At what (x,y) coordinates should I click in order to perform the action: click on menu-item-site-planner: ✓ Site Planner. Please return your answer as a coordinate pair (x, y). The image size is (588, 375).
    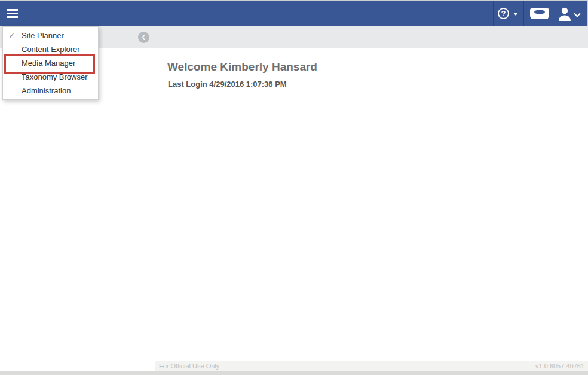
    Looking at the image, I should click on (50, 36).